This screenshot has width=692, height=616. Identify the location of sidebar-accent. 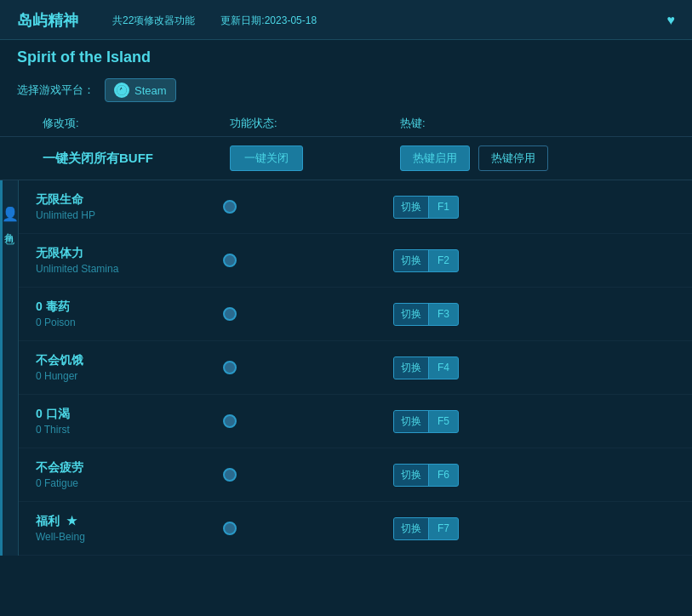
(2, 368).